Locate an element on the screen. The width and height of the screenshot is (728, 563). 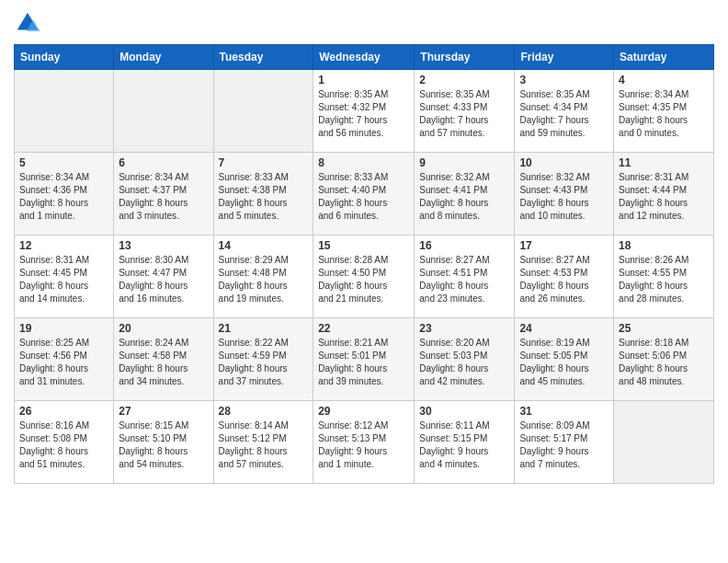
day-number: 8 is located at coordinates (364, 163).